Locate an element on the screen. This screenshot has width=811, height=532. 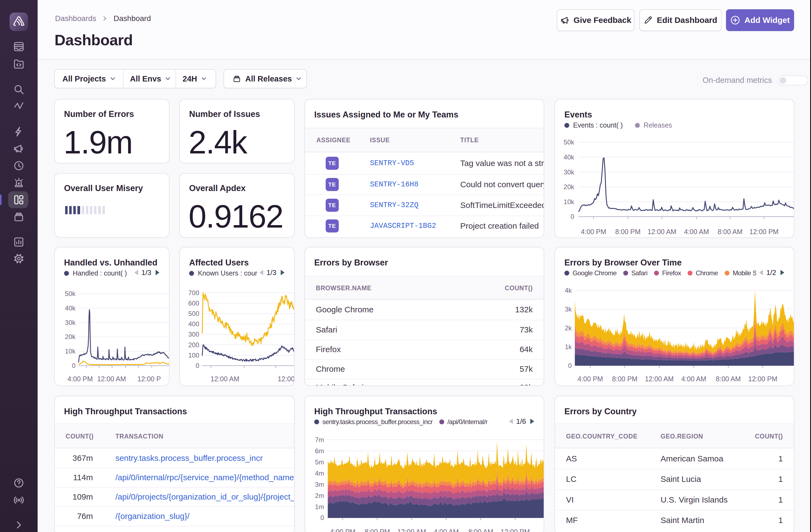
svg-text: 200 is located at coordinates (194, 345).